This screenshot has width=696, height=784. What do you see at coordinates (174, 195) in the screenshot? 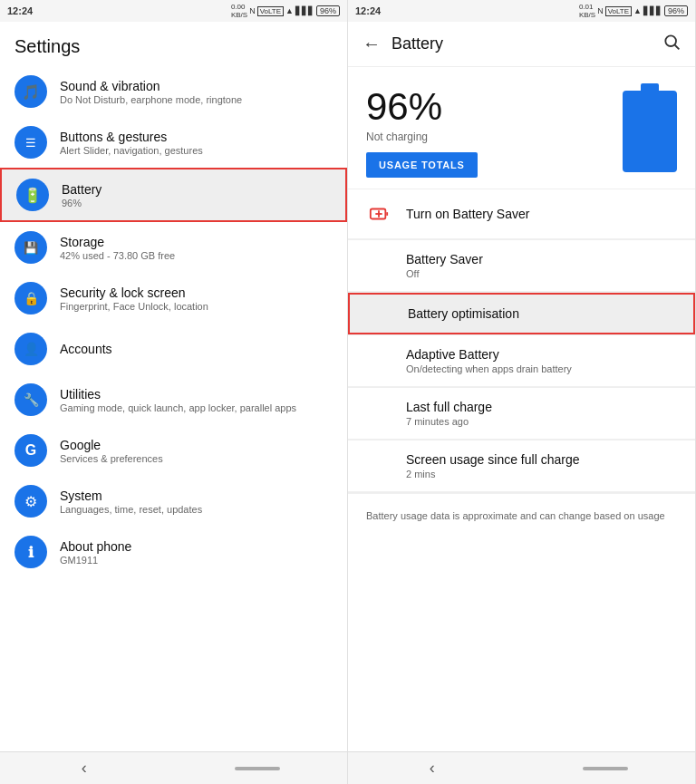
I see `settings-item-battery: 🔋 Battery 96%` at bounding box center [174, 195].